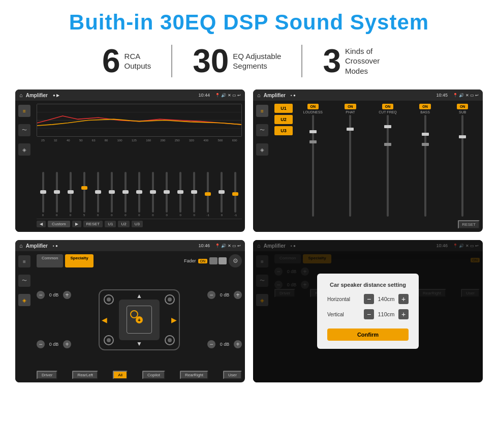 The height and width of the screenshot is (448, 498). What do you see at coordinates (237, 61) in the screenshot?
I see `stat-eq: 30 EQ AdjustableSegments` at bounding box center [237, 61].